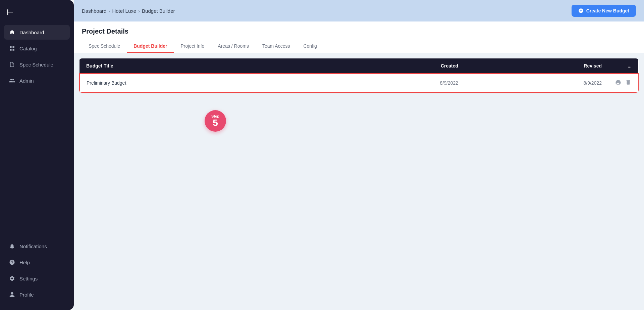 The width and height of the screenshot is (644, 310). Describe the element at coordinates (37, 129) in the screenshot. I see `sidebar-nav-top: Dashboard Catalog Spec Schedule Admin` at that location.